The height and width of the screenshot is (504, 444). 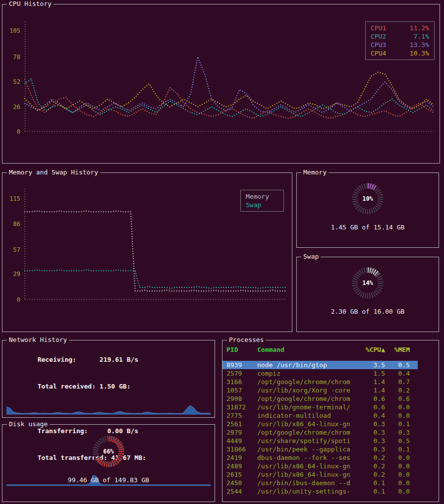 I want to click on process-row: 2419dbus-daemon --fork --ses0.20.0, so click(x=320, y=458).